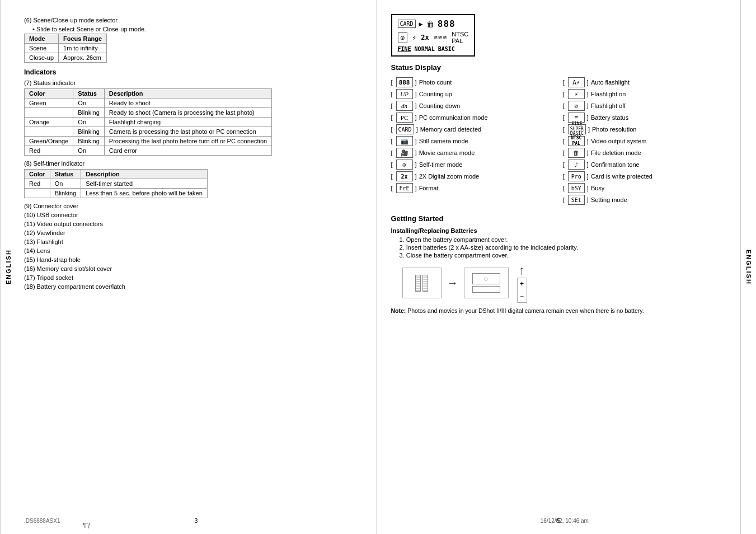  I want to click on footer-file: .DS6888ASX1, so click(43, 521).